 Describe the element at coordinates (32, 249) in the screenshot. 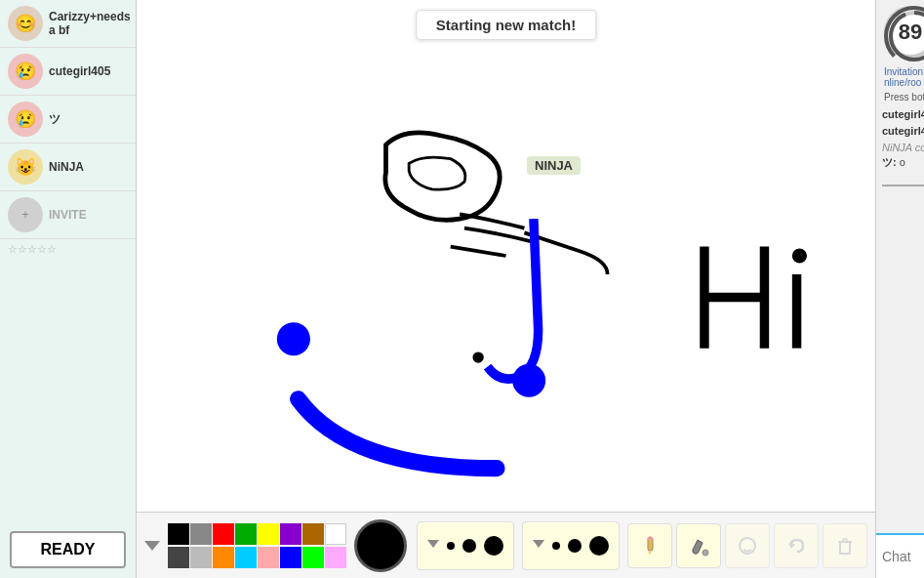

I see `stars-display: ☆☆☆☆☆` at that location.